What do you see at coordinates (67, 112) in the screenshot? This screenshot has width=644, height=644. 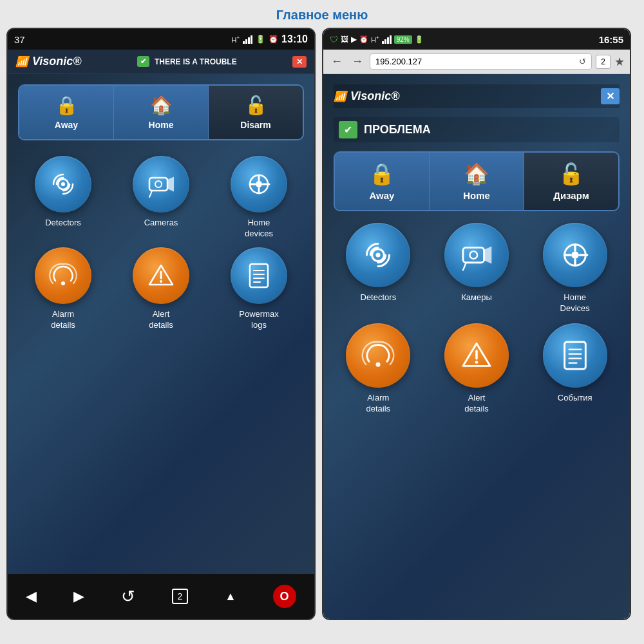 I see `away-btn-left: 🔒 Away` at bounding box center [67, 112].